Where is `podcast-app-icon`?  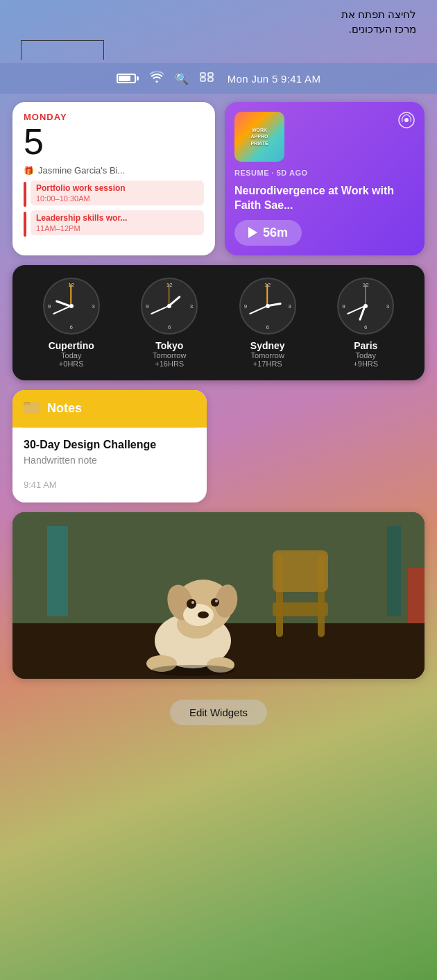 podcast-app-icon is located at coordinates (406, 122).